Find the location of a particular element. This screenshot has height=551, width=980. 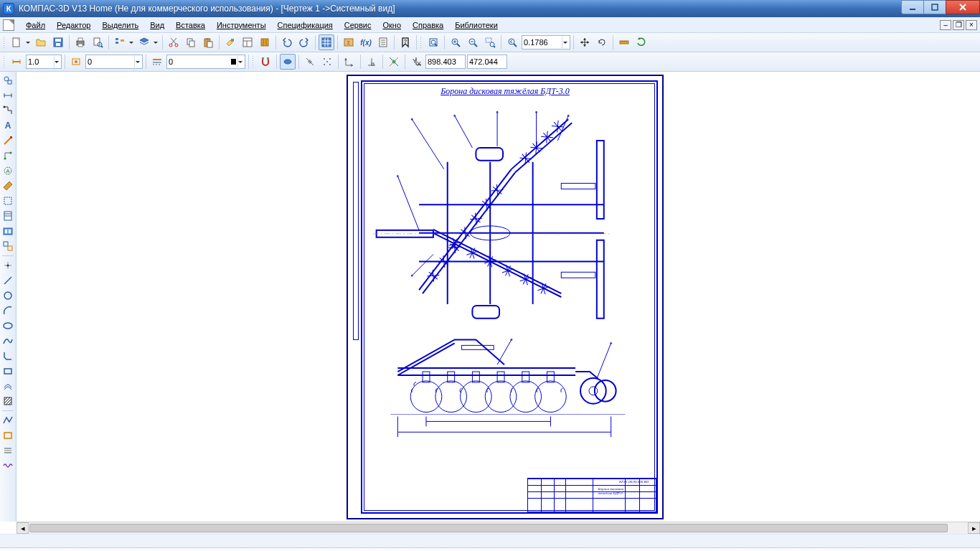

select-button is located at coordinates (8, 201).